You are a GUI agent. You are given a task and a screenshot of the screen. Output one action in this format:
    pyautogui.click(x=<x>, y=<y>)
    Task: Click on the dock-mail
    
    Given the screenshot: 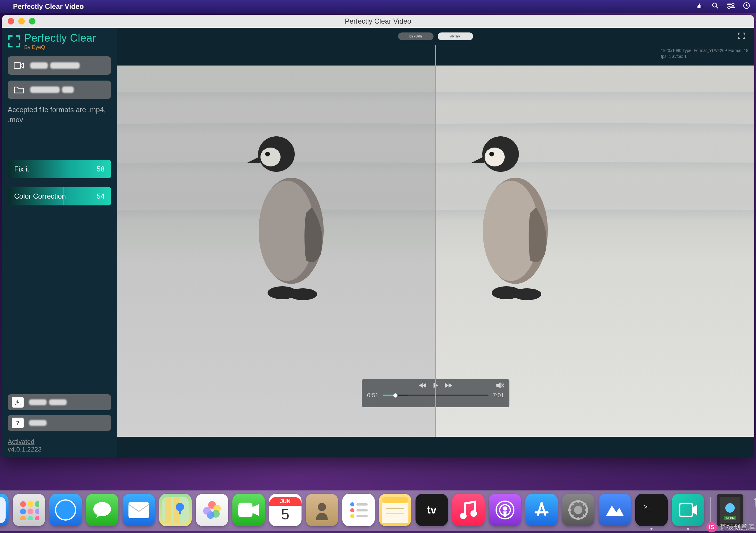 What is the action you would take?
    pyautogui.click(x=139, y=510)
    